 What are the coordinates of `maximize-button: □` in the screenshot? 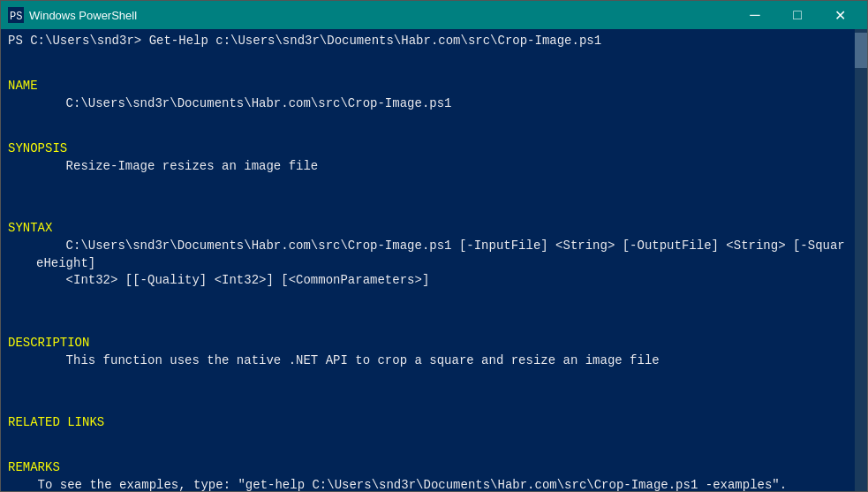 It's located at (797, 15).